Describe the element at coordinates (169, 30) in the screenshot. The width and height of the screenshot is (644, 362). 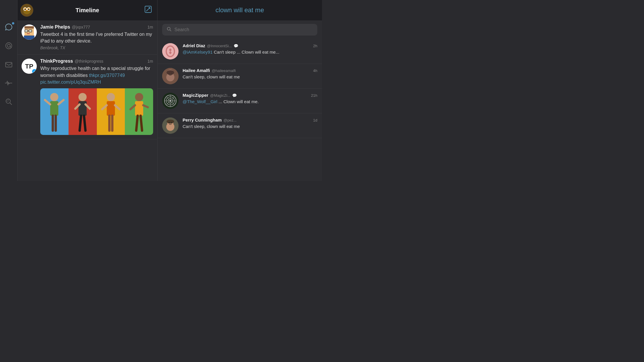
I see `search-icon` at that location.